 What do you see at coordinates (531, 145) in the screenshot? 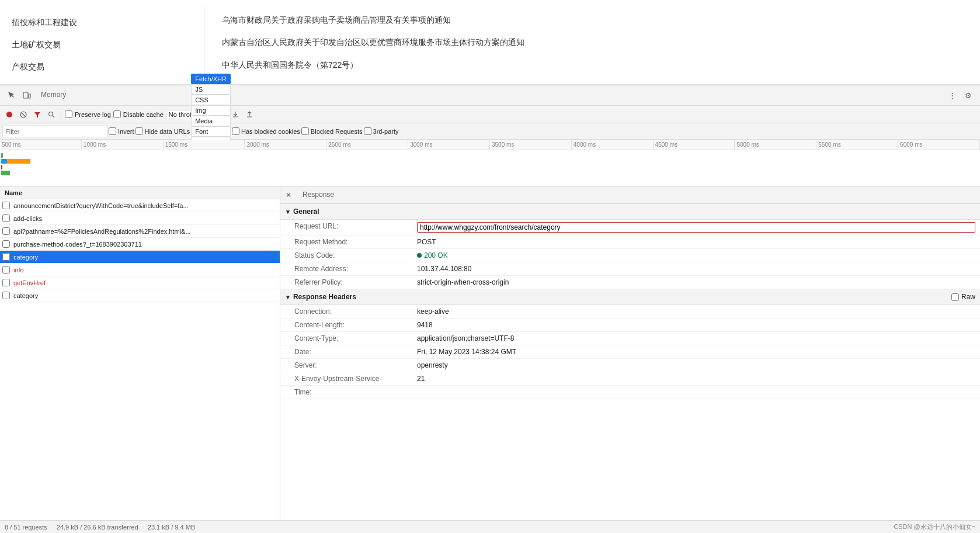
I see `timeline-tick: 3500 ms` at bounding box center [531, 145].